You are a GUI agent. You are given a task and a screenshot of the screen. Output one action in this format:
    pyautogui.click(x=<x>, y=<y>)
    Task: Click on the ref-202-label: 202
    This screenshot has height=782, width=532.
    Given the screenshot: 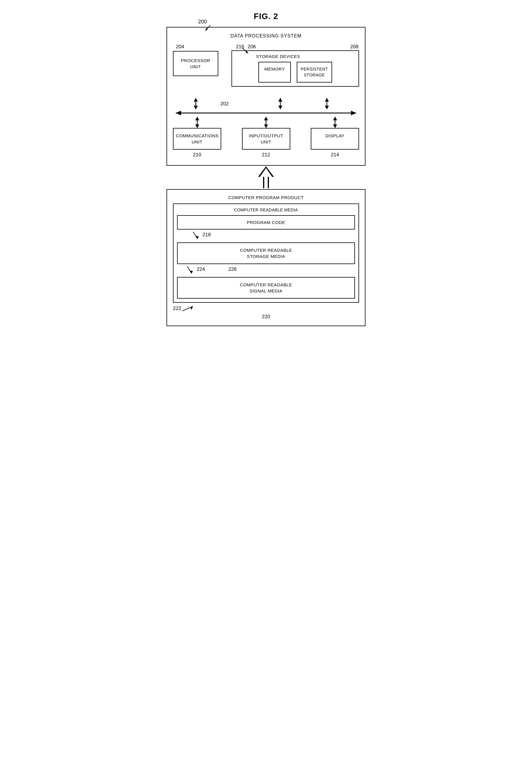 What is the action you would take?
    pyautogui.click(x=225, y=104)
    